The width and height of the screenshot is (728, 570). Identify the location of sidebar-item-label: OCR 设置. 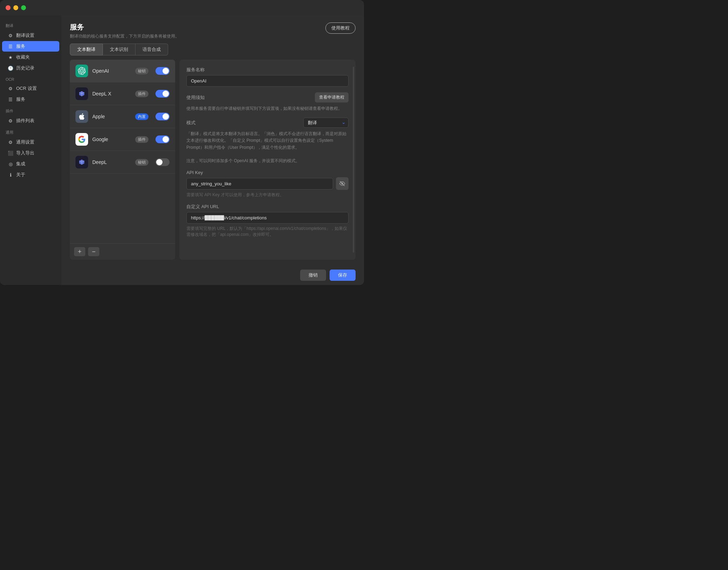
(27, 88).